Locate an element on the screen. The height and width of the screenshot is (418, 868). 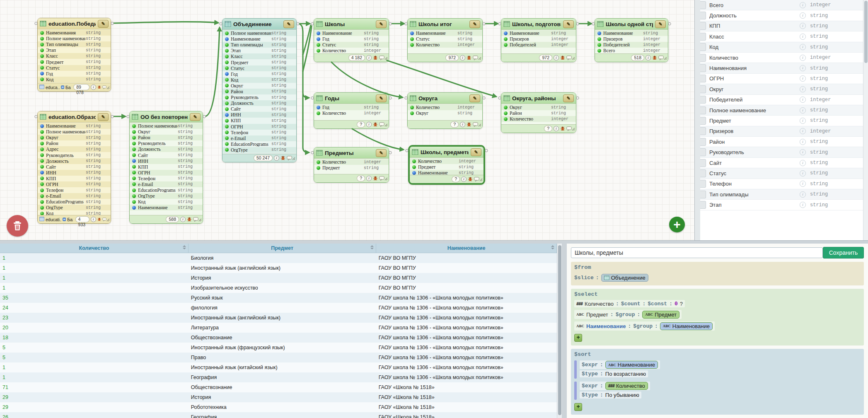
table-row: 20 Литература ГАОУ школа № 1306 - «Школа… is located at coordinates (278, 328).